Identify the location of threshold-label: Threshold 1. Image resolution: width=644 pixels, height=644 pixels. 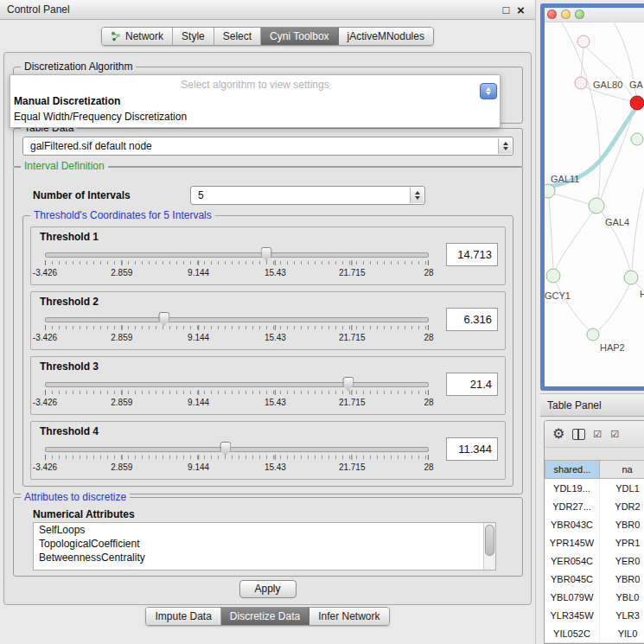
(69, 237).